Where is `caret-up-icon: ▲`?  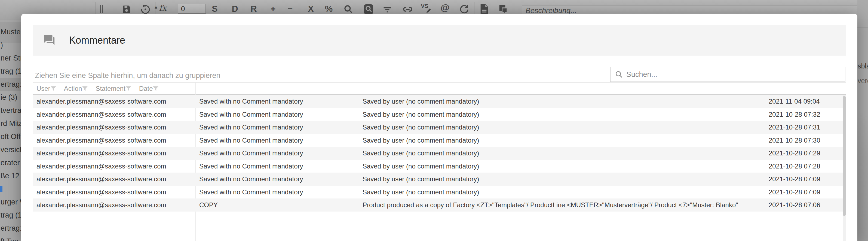 caret-up-icon: ▲ is located at coordinates (156, 7).